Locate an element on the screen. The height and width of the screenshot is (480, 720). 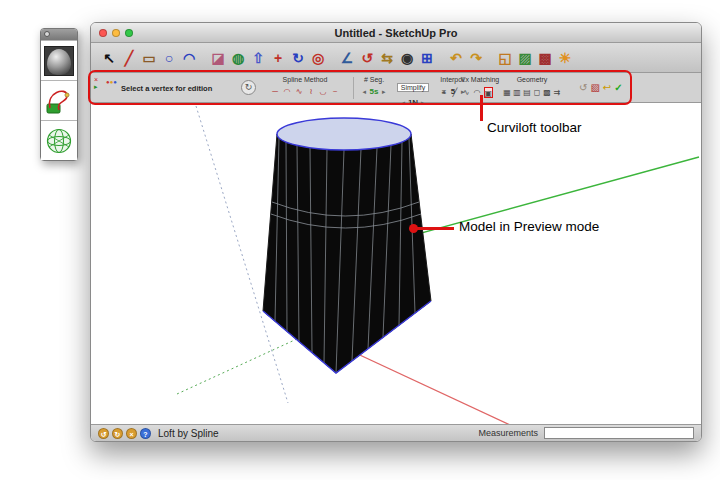
spline-concave-icon: ◡ is located at coordinates (324, 92).